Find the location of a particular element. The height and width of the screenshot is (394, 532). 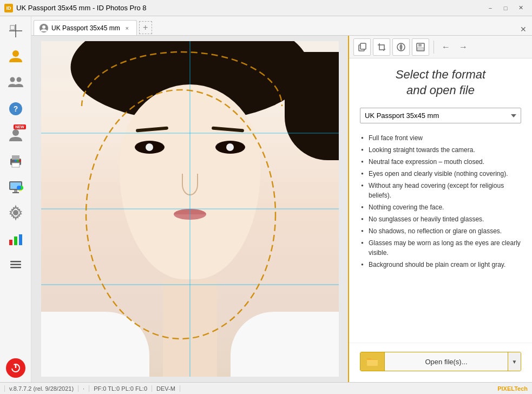

requirements-list: Full face front view Looking straight to… is located at coordinates (441, 201).